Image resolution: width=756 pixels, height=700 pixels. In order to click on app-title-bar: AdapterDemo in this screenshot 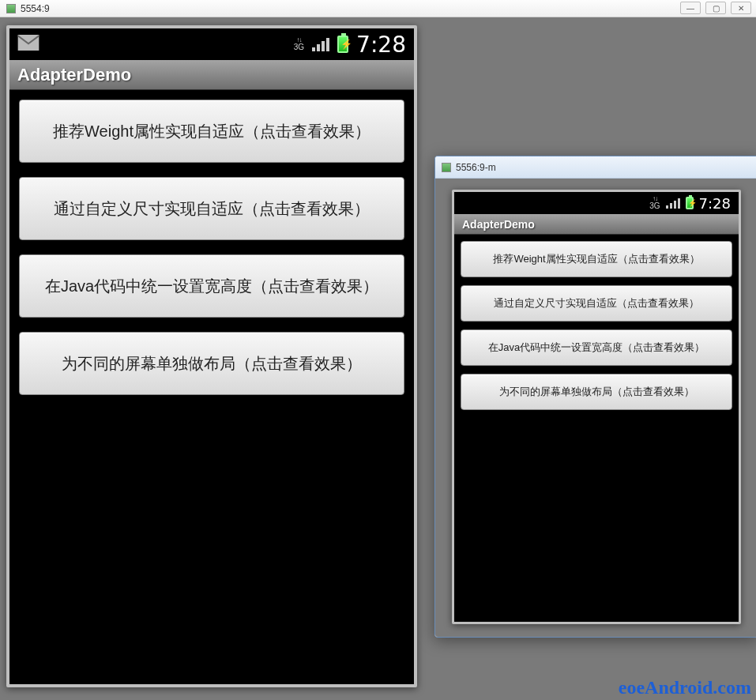, I will do `click(212, 75)`.